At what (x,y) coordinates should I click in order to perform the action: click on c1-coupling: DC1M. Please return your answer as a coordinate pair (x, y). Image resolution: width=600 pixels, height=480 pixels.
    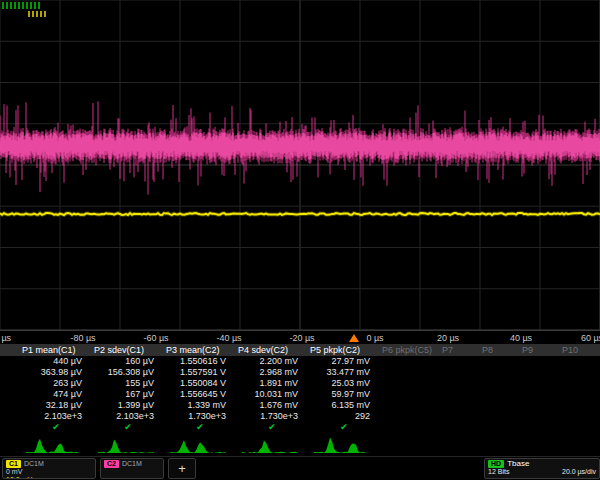
    Looking at the image, I should click on (34, 464).